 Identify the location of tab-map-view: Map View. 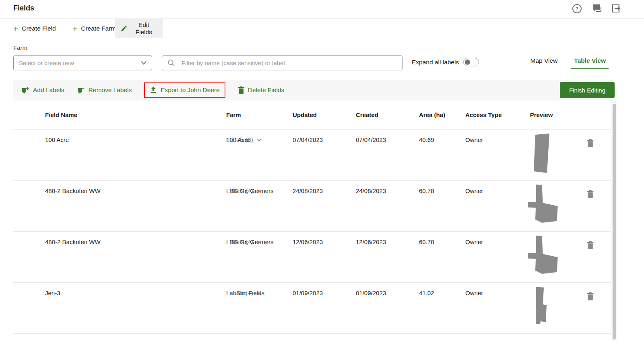
(544, 63).